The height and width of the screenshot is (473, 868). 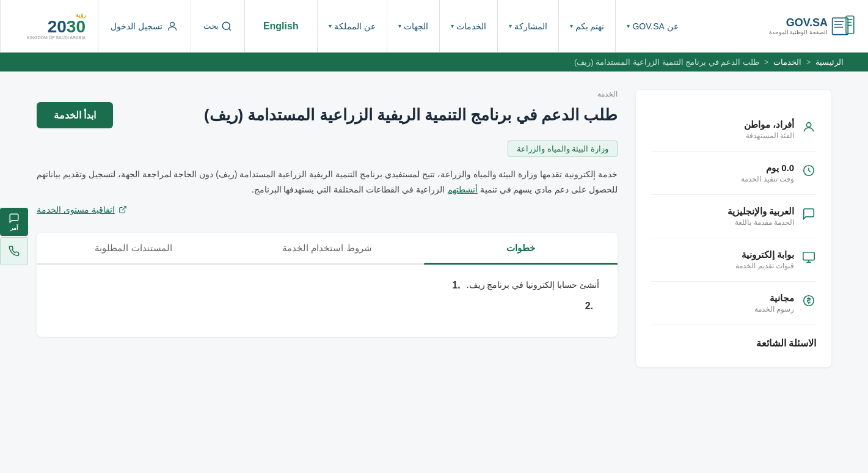 What do you see at coordinates (327, 285) in the screenshot?
I see `step-1: أنشئ حسابا إلكترونيا في برنامج ريف. .1` at bounding box center [327, 285].